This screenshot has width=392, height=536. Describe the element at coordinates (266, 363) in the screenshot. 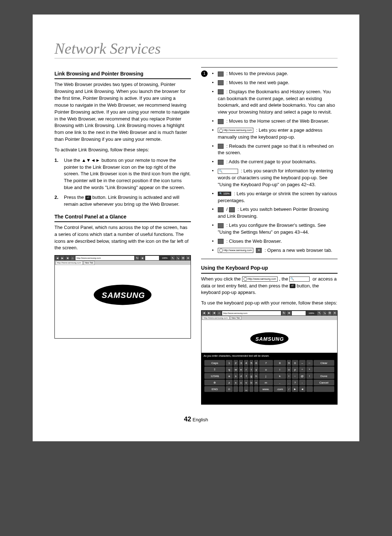

I see `keyboard-key: 7` at that location.